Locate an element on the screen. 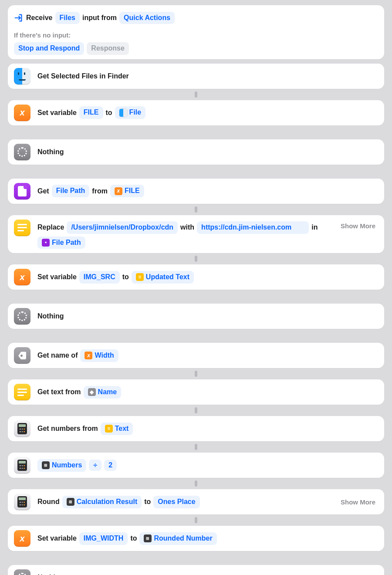 The image size is (392, 575). input-source-token: Quick Actions is located at coordinates (147, 18).